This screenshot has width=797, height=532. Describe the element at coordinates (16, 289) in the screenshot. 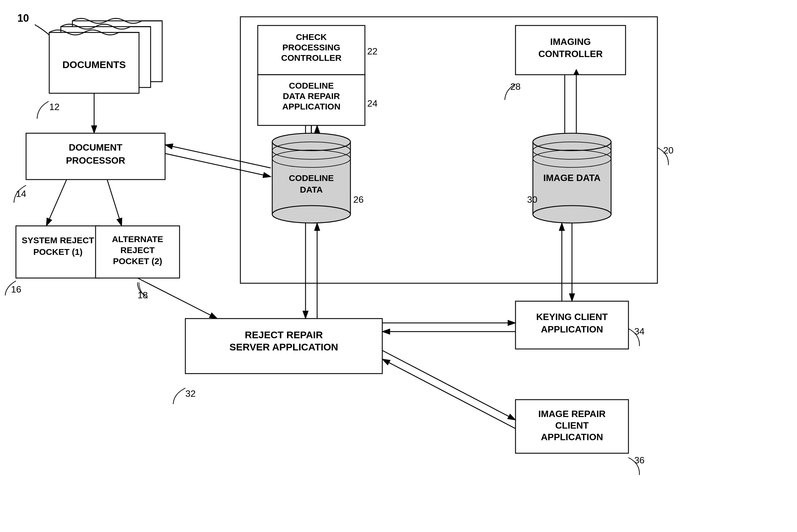

I see `svg-text: 16` at that location.